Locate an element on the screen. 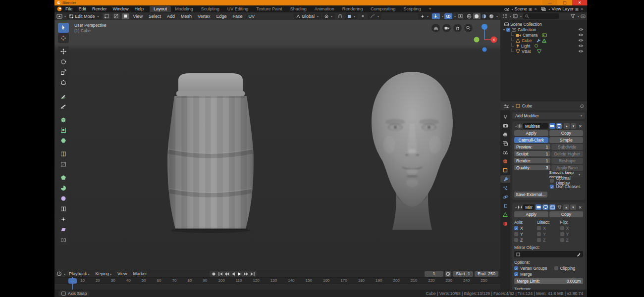 The width and height of the screenshot is (644, 297). overlays-toggle is located at coordinates (448, 16).